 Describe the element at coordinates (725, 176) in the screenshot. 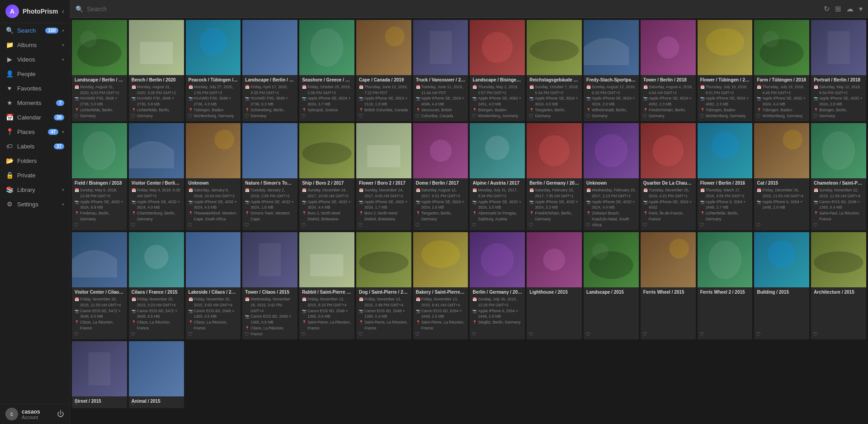

I see `photo-card: ♡ Flower / Berlin / 2016 📅Thursday, Marc…` at that location.